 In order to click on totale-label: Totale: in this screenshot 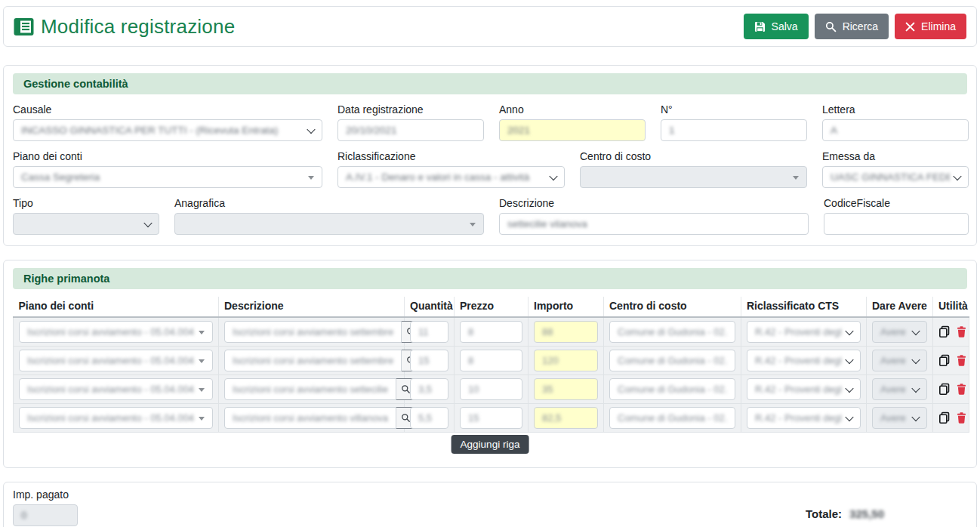, I will do `click(824, 513)`.